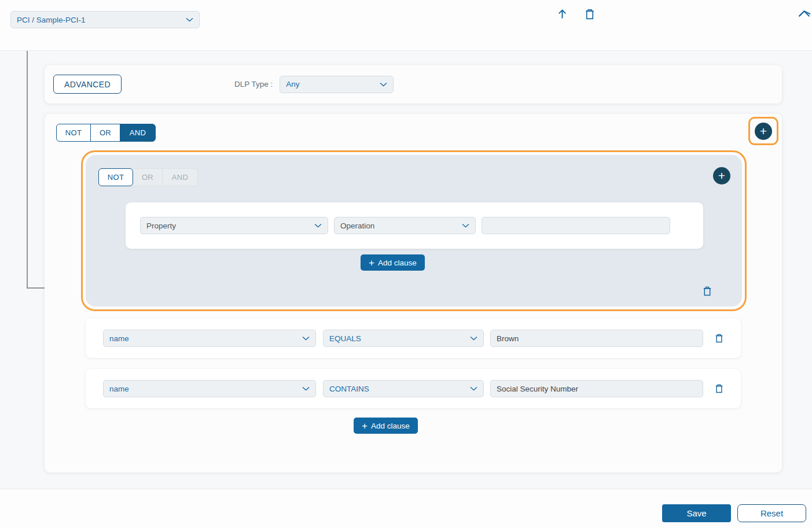 This screenshot has height=528, width=812. I want to click on footer: Save Reset, so click(406, 508).